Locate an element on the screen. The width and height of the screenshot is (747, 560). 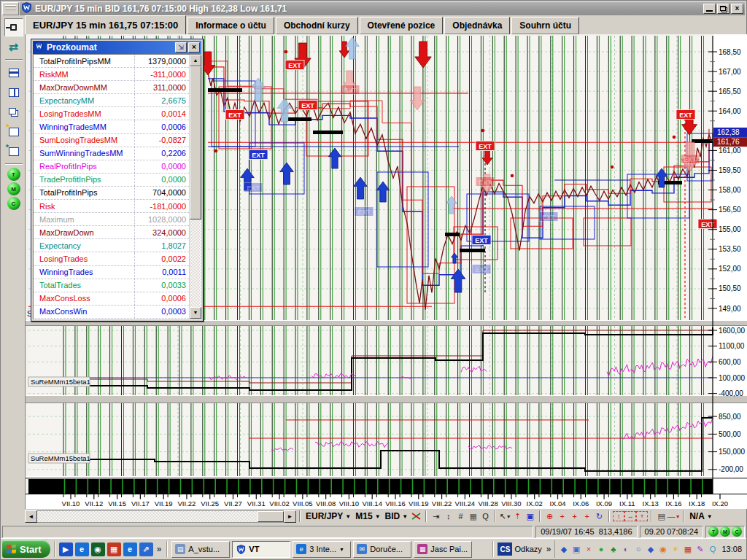
table-row: Maximum1028,0000 is located at coordinates (111, 219).